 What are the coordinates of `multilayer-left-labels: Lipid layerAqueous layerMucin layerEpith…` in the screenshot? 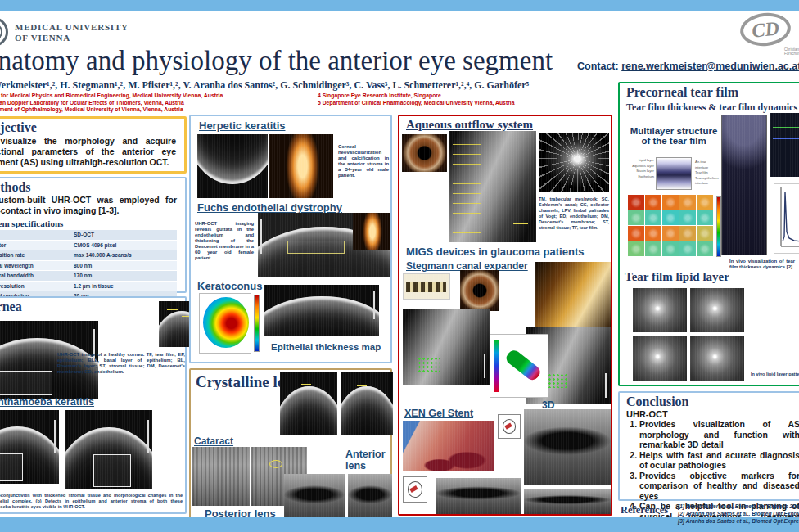 It's located at (640, 169).